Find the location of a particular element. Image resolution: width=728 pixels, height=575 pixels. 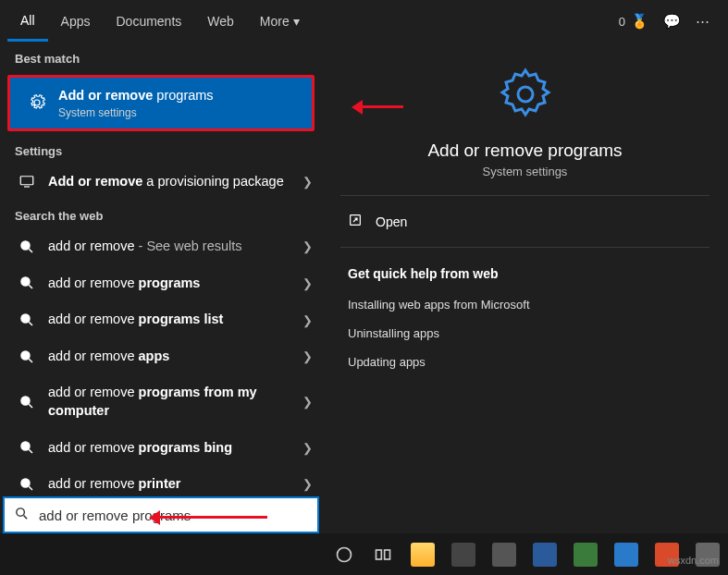

result-title: add or remove programs is located at coordinates (179, 284).